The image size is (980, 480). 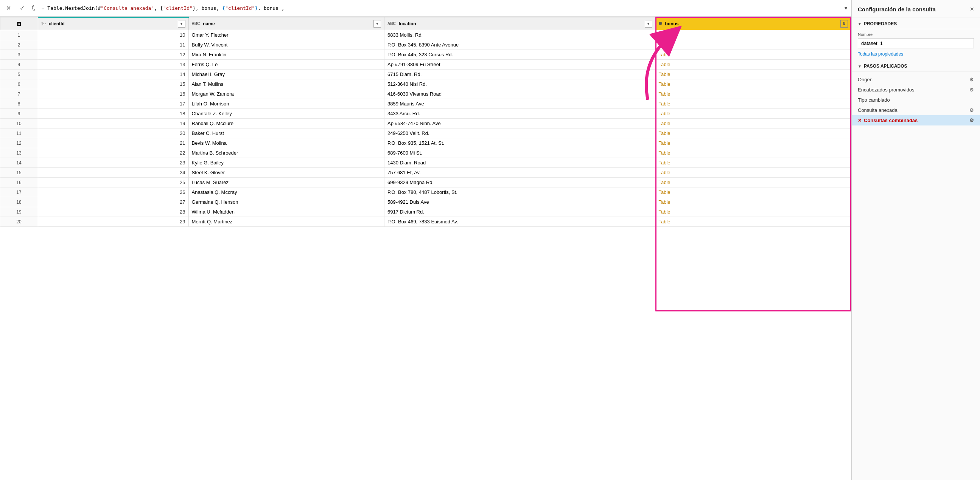 I want to click on cell-name: Anastasia Q. Mccray, so click(x=286, y=192).